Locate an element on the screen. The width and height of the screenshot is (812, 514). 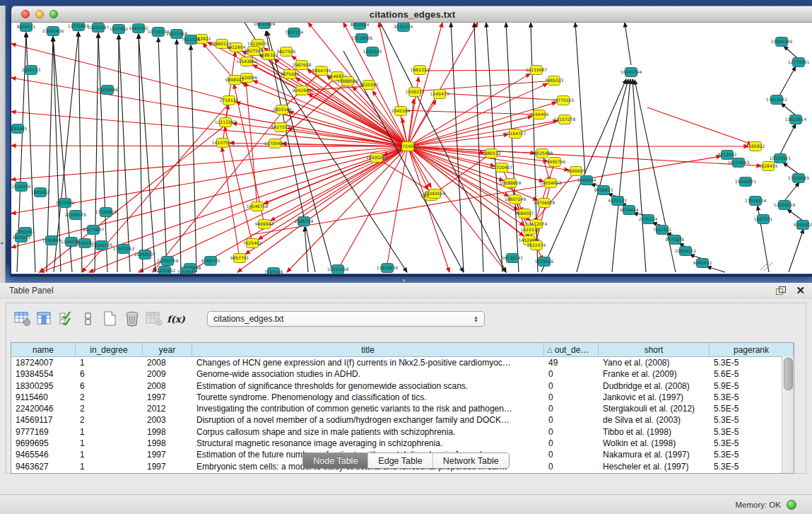
graph-node: 8186323 is located at coordinates (269, 55).